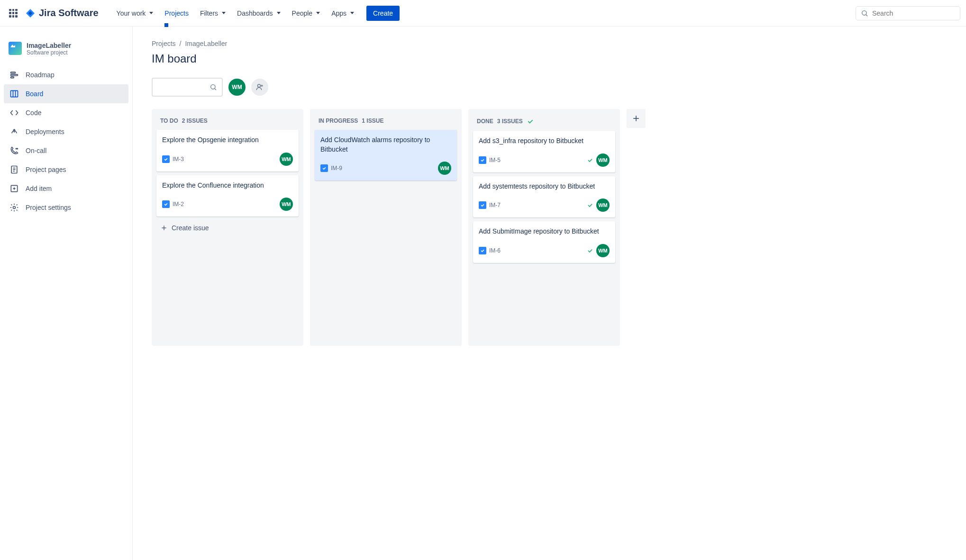 The image size is (966, 560). Describe the element at coordinates (256, 13) in the screenshot. I see `primary-nav: Your work Projects Filters Dashboards Pe…` at that location.